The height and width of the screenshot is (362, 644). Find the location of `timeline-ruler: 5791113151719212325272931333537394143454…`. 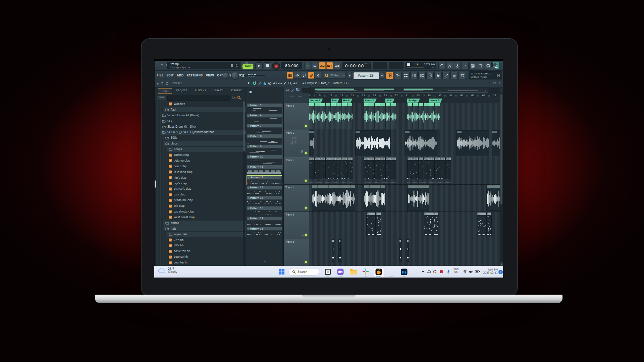

timeline-ruler: 5791113151719212325272931333537394143454… is located at coordinates (405, 96).